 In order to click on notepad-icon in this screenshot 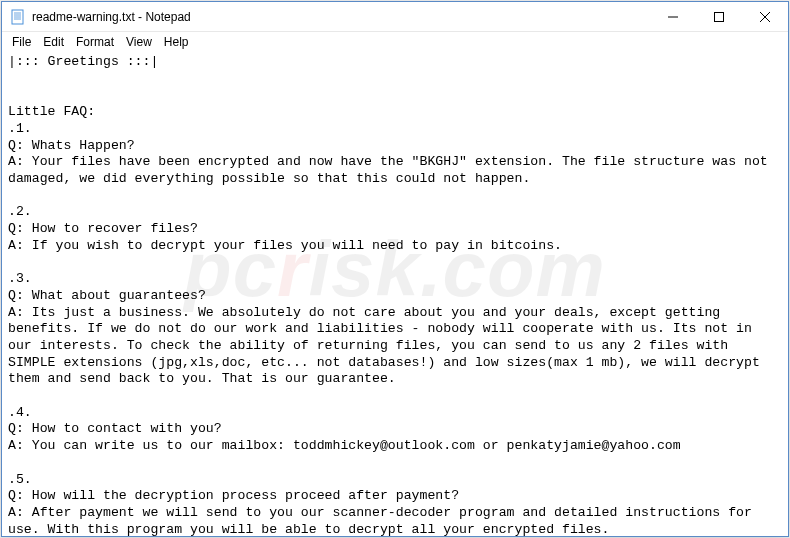, I will do `click(18, 17)`.